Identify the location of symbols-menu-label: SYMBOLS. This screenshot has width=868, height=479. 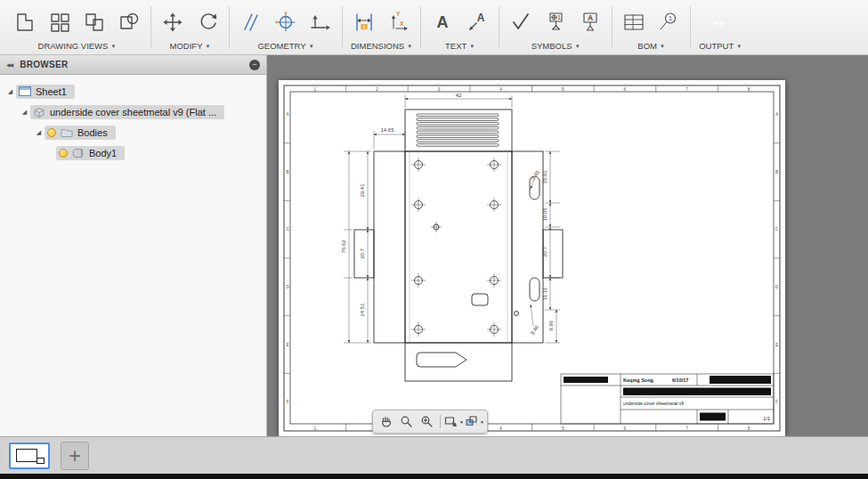
(552, 46).